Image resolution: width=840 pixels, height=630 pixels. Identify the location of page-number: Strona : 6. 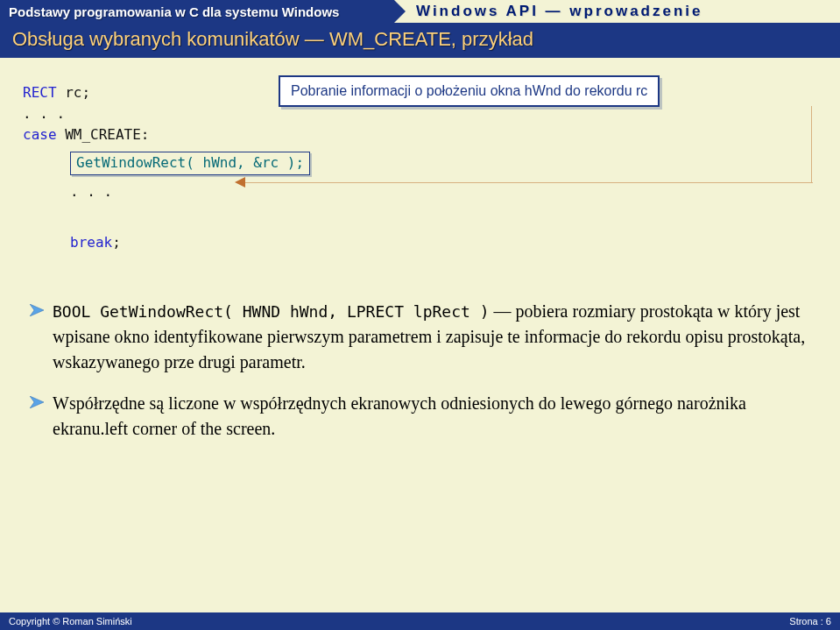
(810, 621).